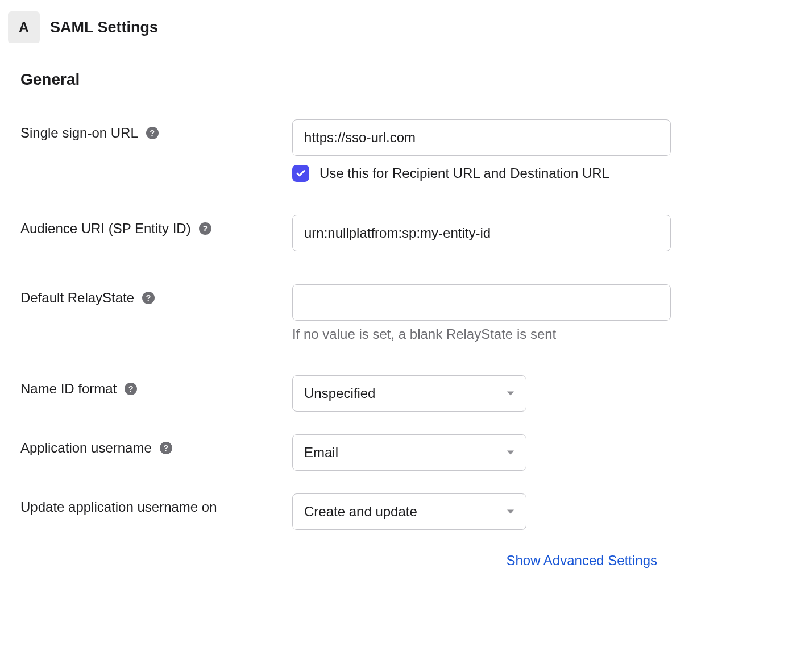 The image size is (805, 672). What do you see at coordinates (582, 561) in the screenshot?
I see `show-advanced-settings-link: Show Advanced Settings` at bounding box center [582, 561].